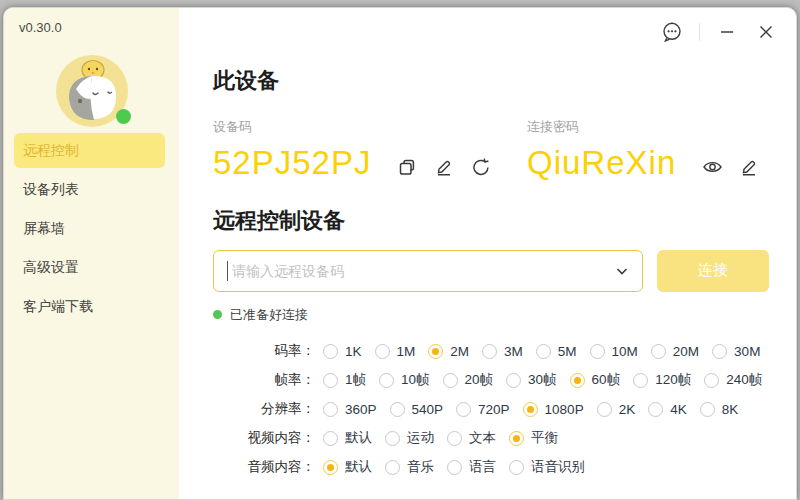 The width and height of the screenshot is (800, 500). What do you see at coordinates (422, 271) in the screenshot?
I see `remote-code-input` at bounding box center [422, 271].